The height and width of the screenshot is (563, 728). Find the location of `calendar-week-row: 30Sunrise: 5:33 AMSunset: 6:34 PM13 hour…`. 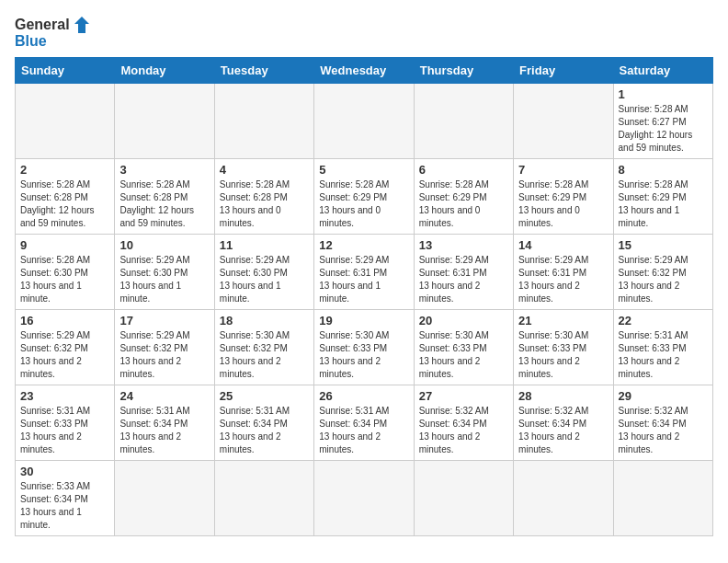

calendar-week-row: 30Sunrise: 5:33 AMSunset: 6:34 PM13 hour… is located at coordinates (364, 498).